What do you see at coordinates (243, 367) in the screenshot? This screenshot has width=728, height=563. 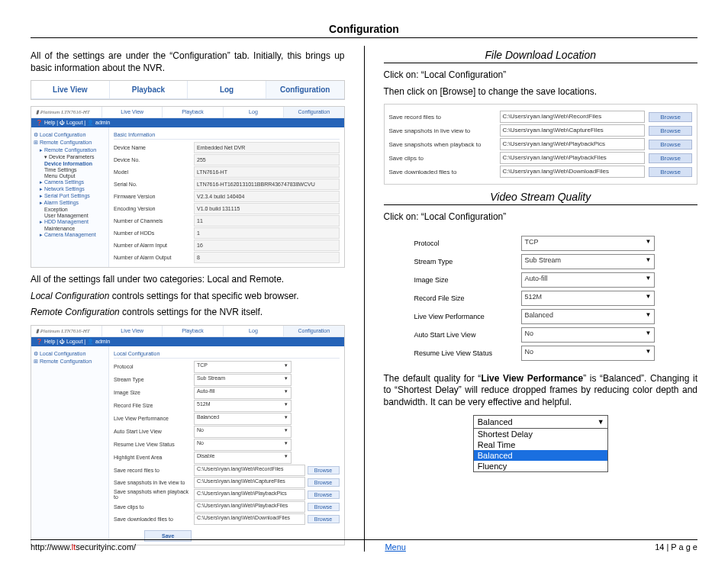 I see `sel-proto: TCP` at bounding box center [243, 367].